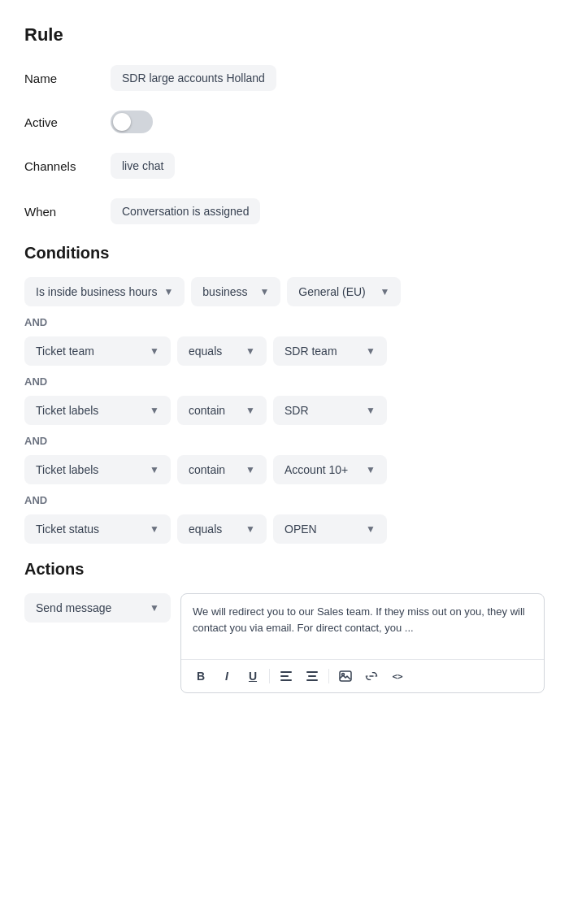 This screenshot has width=569, height=924. I want to click on link-button, so click(371, 676).